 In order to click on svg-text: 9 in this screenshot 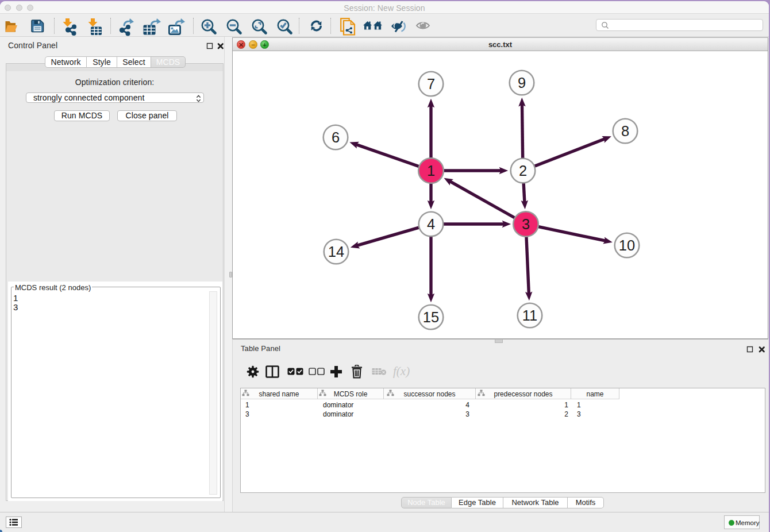, I will do `click(522, 83)`.